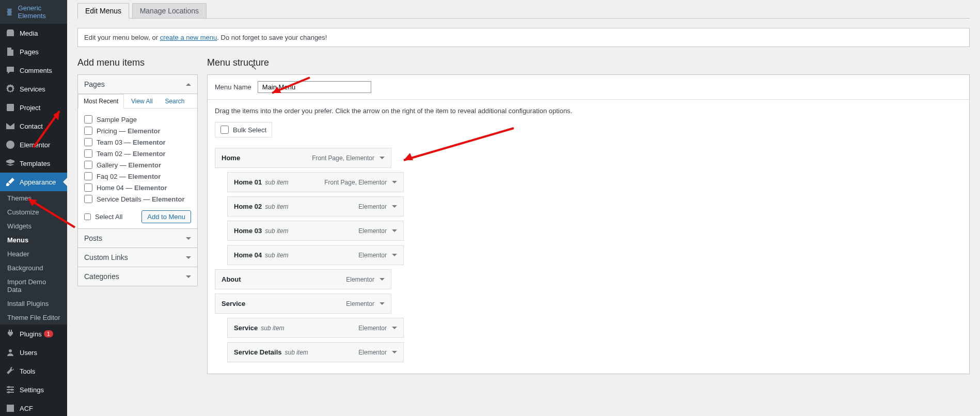 The width and height of the screenshot is (980, 416). I want to click on sidebar-item-contact: Contact, so click(34, 126).